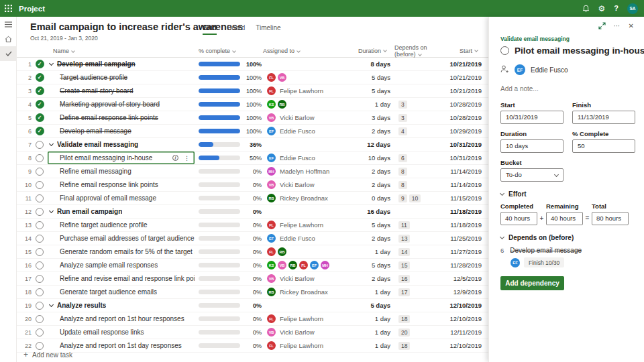 The image size is (644, 362). What do you see at coordinates (121, 118) in the screenshot?
I see `task-name-cell: Define email response link points` at bounding box center [121, 118].